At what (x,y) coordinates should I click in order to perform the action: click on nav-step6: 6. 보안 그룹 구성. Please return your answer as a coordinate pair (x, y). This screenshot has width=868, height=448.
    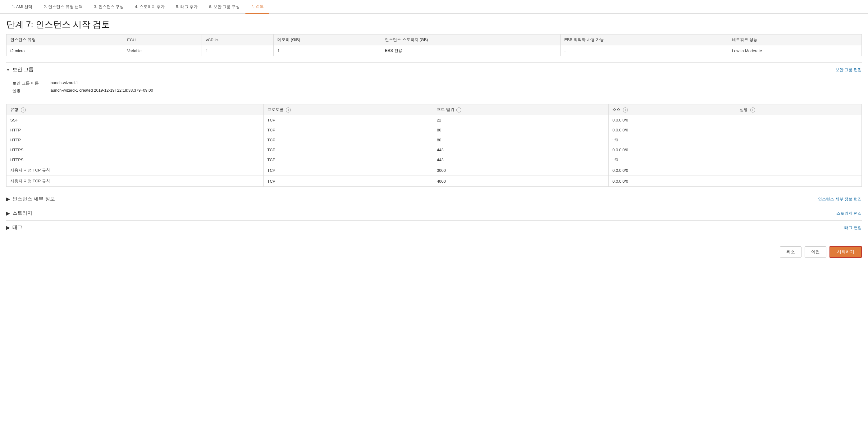
    Looking at the image, I should click on (224, 7).